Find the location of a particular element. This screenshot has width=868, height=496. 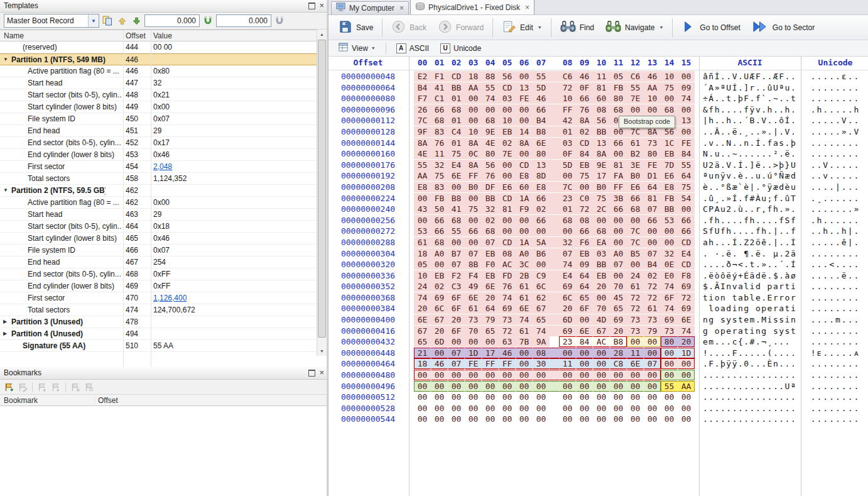

hex-byte-cell: 6F is located at coordinates (456, 331).